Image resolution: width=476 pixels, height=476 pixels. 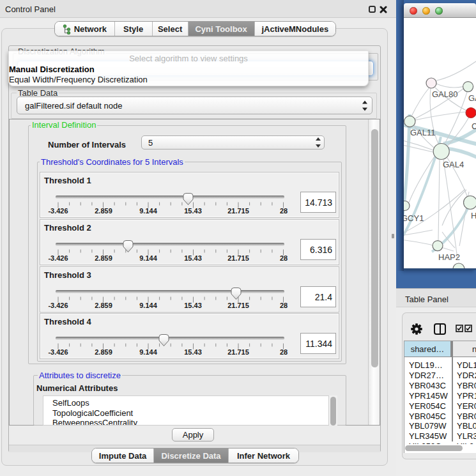 I want to click on svg-text: HIS4, so click(x=473, y=216).